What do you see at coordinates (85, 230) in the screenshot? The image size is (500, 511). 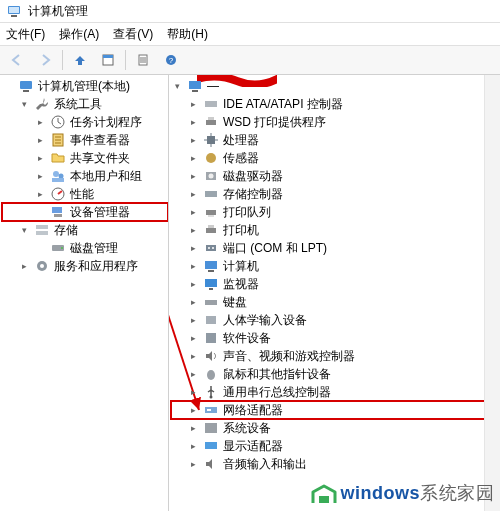 I see `node-storage: ▾ 存储` at bounding box center [85, 230].